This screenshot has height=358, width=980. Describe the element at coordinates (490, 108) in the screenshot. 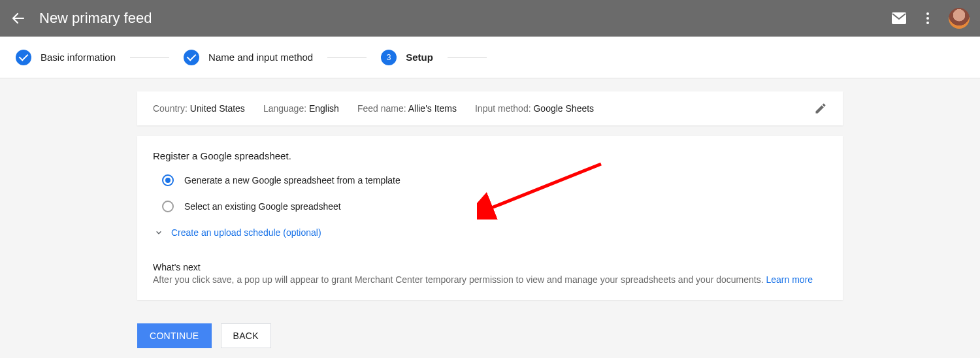

I see `feed-summary-card: Country: United States Language: English…` at that location.